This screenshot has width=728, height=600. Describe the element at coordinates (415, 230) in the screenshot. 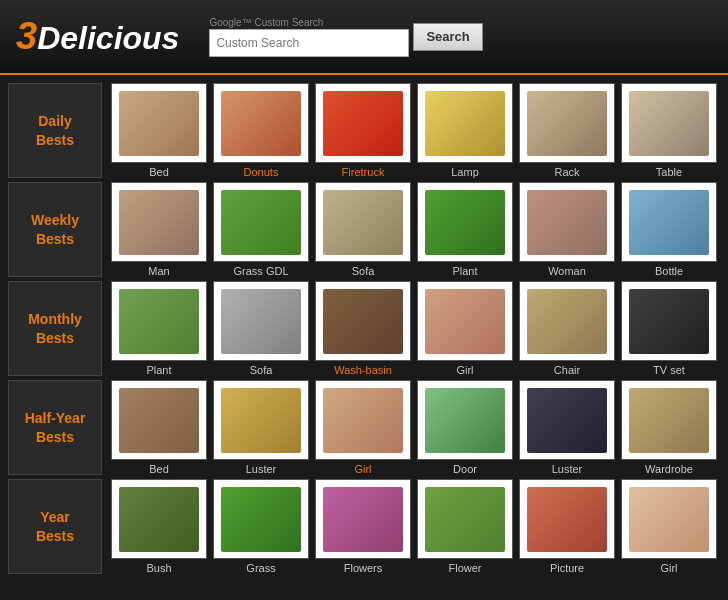

I see `row-weekly: ManGrass GDLSofaPlantWomanBottle` at that location.